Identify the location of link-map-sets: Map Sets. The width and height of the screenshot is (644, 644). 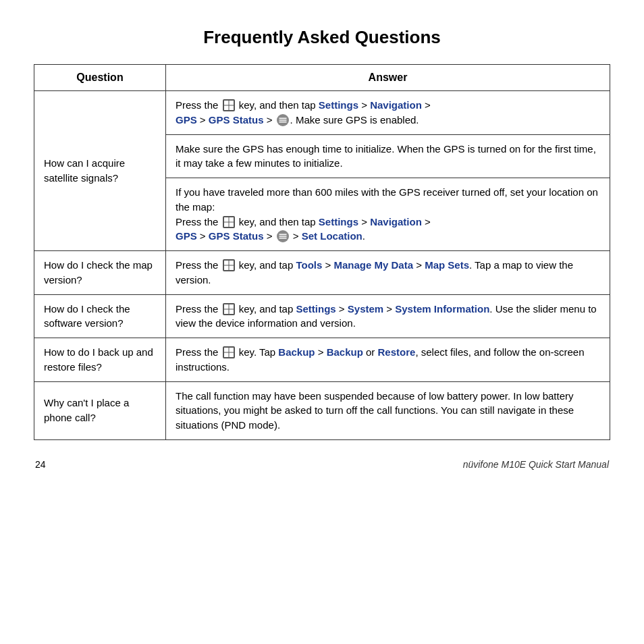
(447, 265).